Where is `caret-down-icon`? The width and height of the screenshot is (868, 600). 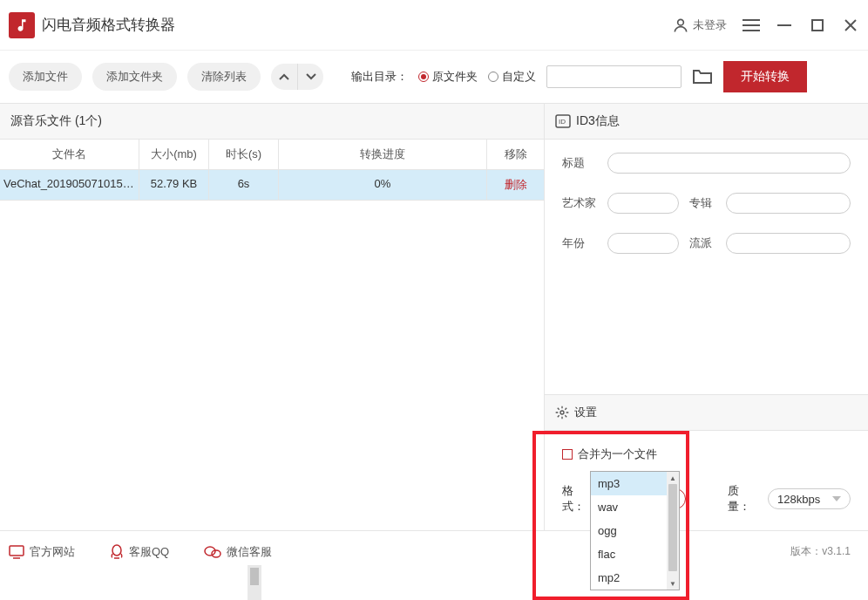 caret-down-icon is located at coordinates (837, 499).